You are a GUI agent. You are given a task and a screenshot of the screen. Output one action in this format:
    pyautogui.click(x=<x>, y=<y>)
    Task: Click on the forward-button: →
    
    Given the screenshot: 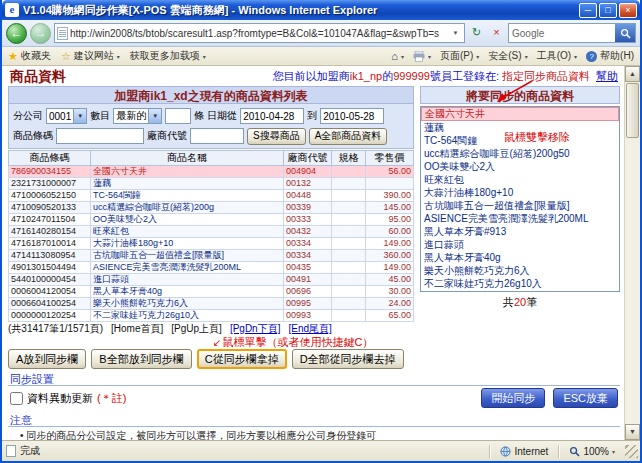 What is the action you would take?
    pyautogui.click(x=40, y=34)
    